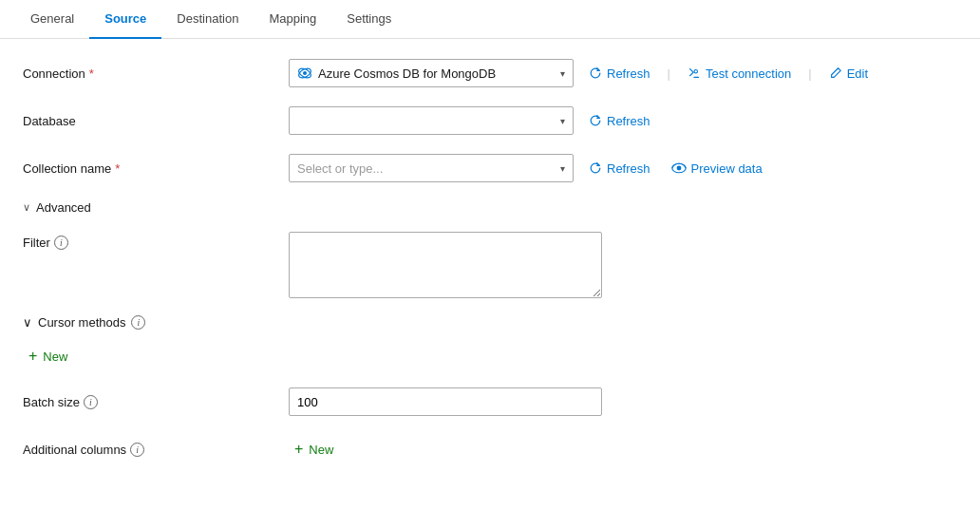  Describe the element at coordinates (562, 74) in the screenshot. I see `connection-dropdown-chevron: ▾` at that location.